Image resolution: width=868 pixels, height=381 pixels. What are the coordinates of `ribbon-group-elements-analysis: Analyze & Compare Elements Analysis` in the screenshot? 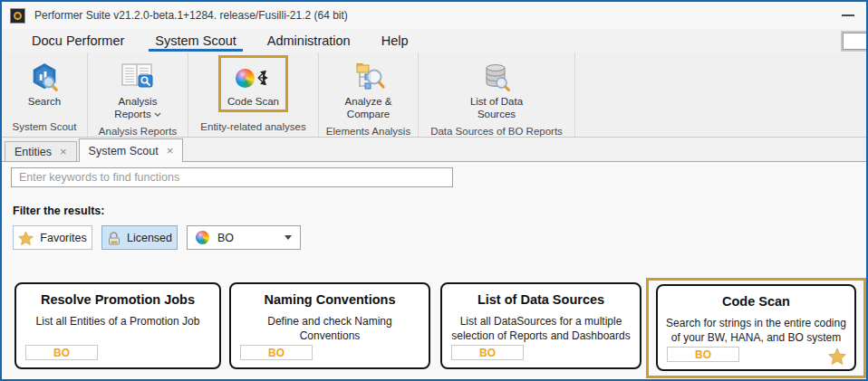 It's located at (369, 94).